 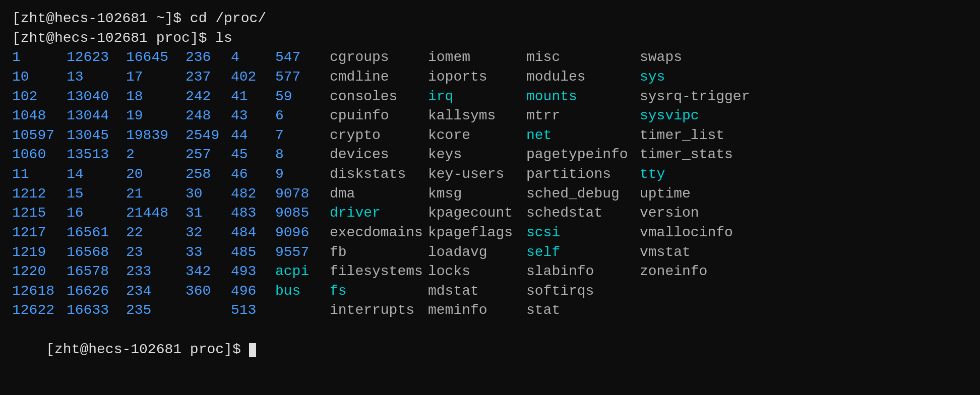 I want to click on ls-col-2: 12623 13 13040 13044 13045 13513 14 15 1…, so click(x=96, y=184).